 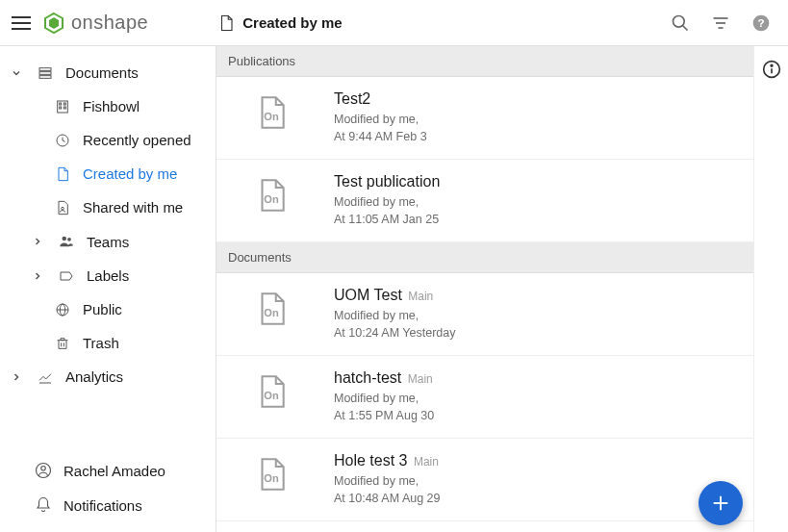 I want to click on list-item: On UOM Test Main Modified by me, At 10:2…, so click(x=485, y=315).